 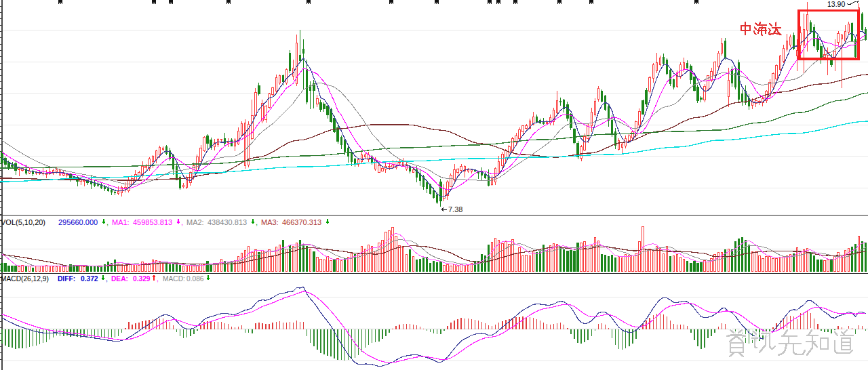 What do you see at coordinates (195, 222) in the screenshot?
I see `svg-text: MA2:` at bounding box center [195, 222].